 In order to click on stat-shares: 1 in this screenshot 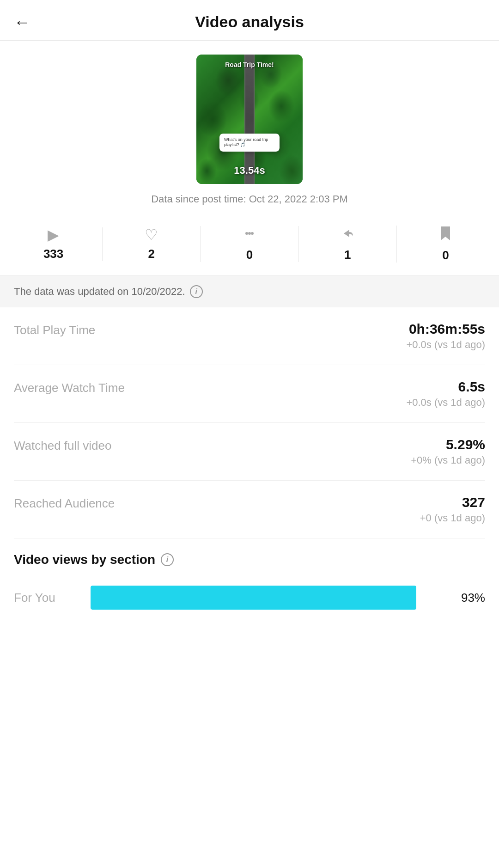, I will do `click(347, 244)`.